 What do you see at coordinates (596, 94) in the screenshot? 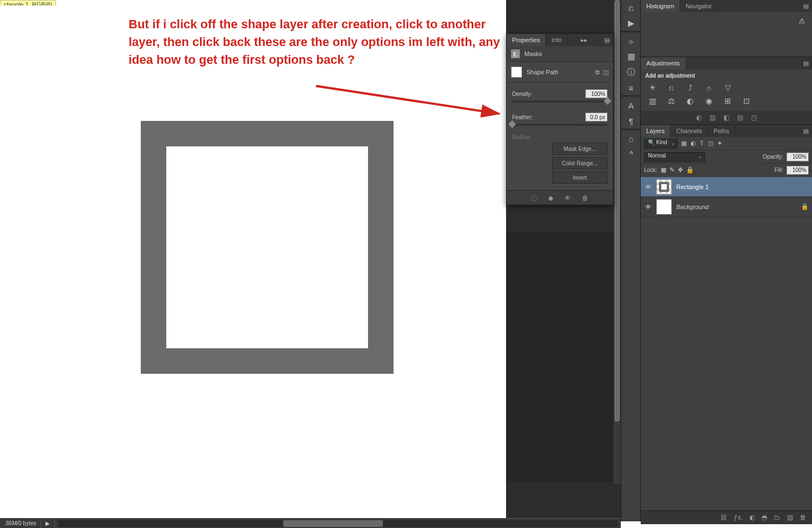
I see `density-input: 100%` at bounding box center [596, 94].